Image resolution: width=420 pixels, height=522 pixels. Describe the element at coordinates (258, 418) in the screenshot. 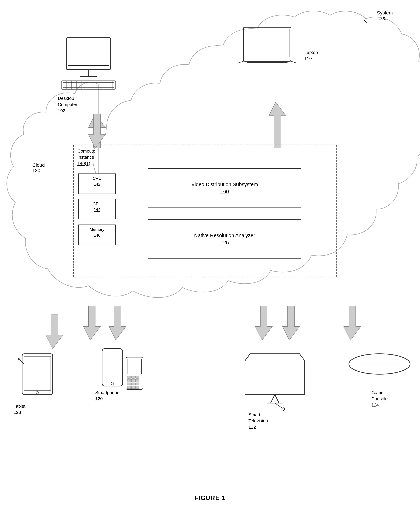

I see `smart-tv-text: SmartTelevision` at that location.